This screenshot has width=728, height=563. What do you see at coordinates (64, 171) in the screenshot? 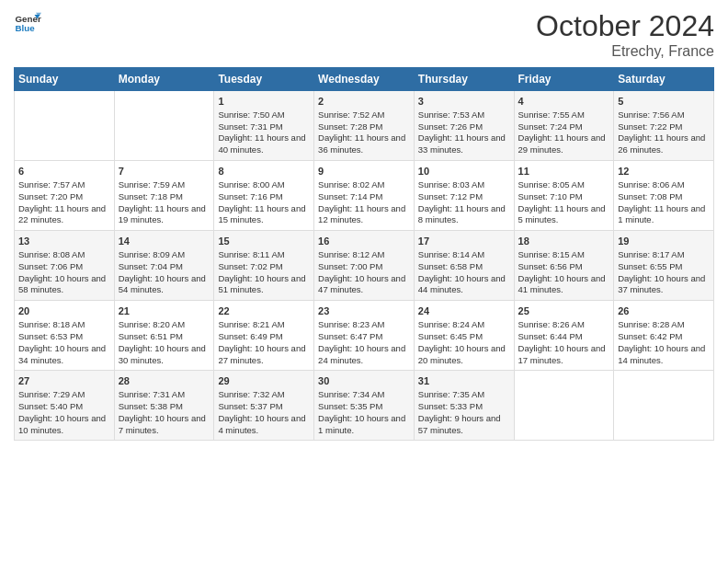
I see `day-number: 6` at bounding box center [64, 171].